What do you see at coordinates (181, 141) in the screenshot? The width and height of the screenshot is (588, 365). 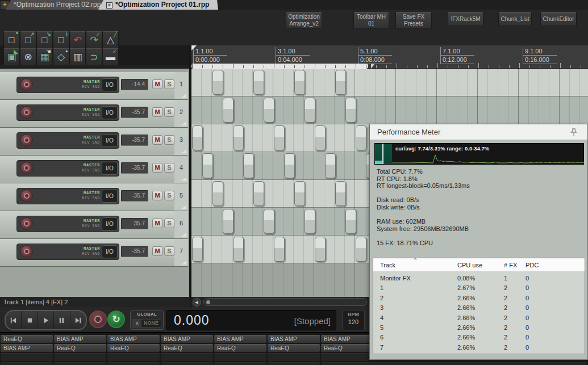 I see `track-number: 3` at bounding box center [181, 141].